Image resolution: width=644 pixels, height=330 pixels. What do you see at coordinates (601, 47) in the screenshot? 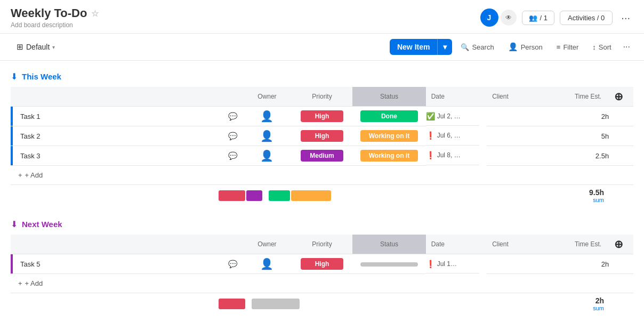
I see `sort-button: ↕ Sort` at bounding box center [601, 47].